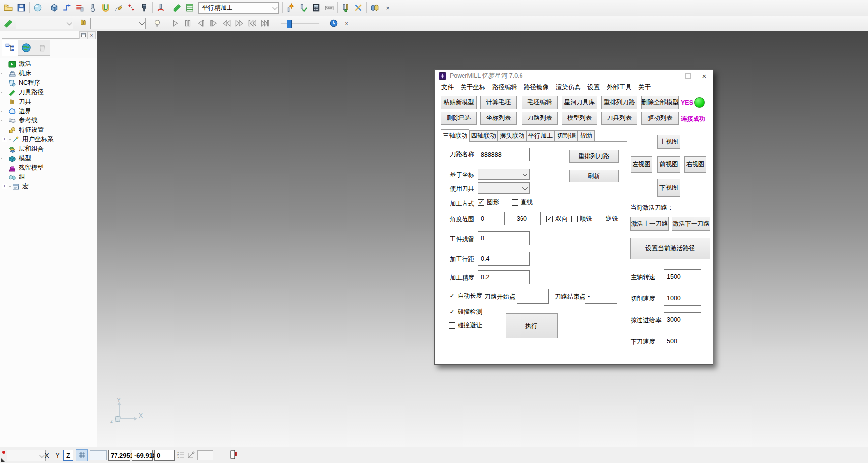 This screenshot has height=463, width=868. Describe the element at coordinates (670, 249) in the screenshot. I see `set-active-path-button: 设置当前激活路径` at that location.